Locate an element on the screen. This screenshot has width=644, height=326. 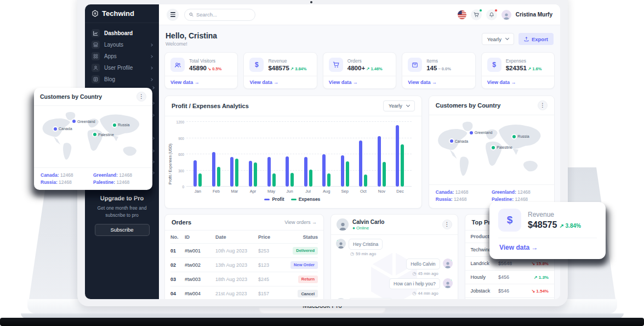
bar-profit-oct is located at coordinates (361, 164).